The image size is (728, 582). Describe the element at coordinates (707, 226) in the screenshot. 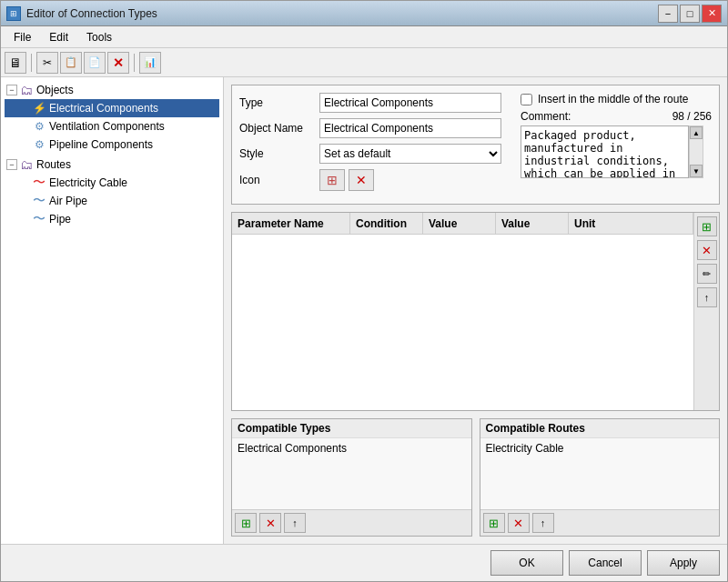

I see `param-add-button: ⊞` at that location.